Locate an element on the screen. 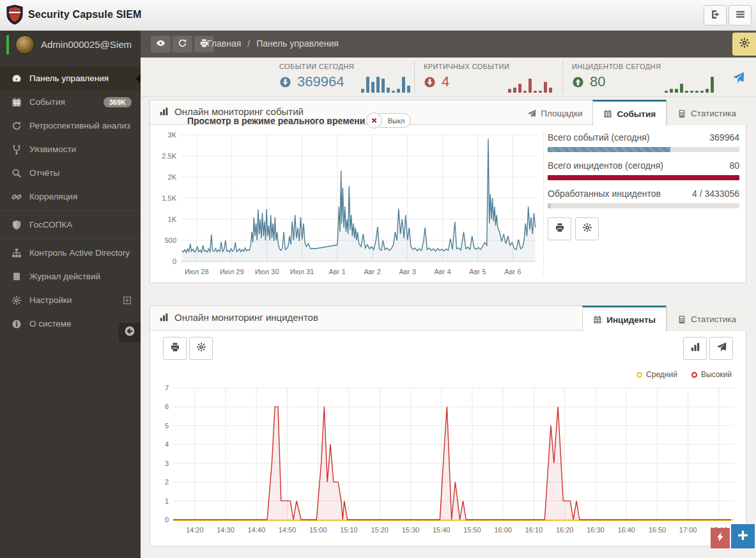 This screenshot has width=756, height=558. sidebar-item-ad-control: Контроль Active Directory is located at coordinates (70, 253).